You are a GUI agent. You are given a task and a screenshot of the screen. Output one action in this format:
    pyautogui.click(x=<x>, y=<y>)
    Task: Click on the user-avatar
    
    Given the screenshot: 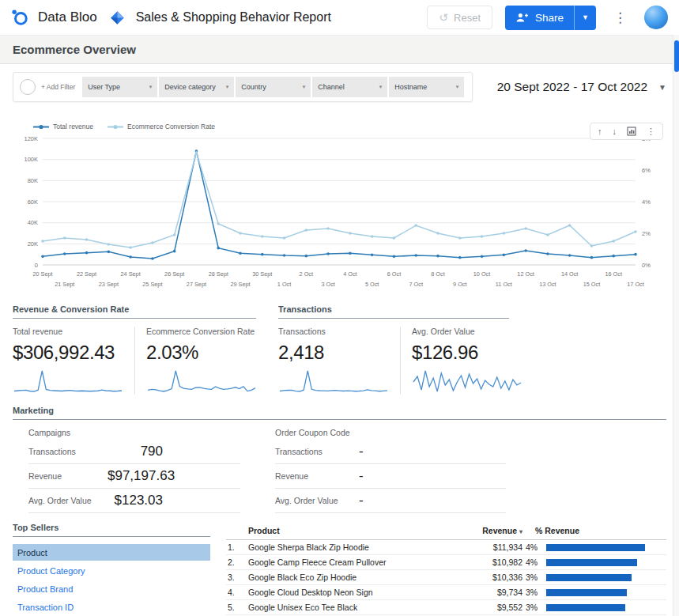 What is the action you would take?
    pyautogui.click(x=656, y=17)
    